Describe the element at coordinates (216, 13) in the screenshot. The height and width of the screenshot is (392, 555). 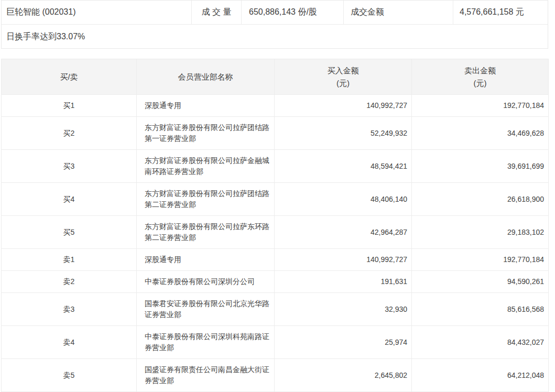
I see `volume-label: 成 交 量` at that location.